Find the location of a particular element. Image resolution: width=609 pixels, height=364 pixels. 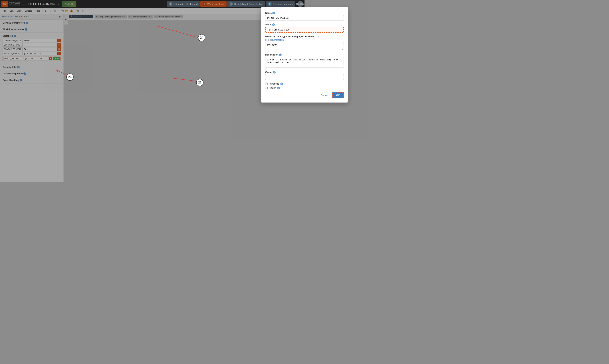

modal-group-info-icon: i is located at coordinates (274, 72).